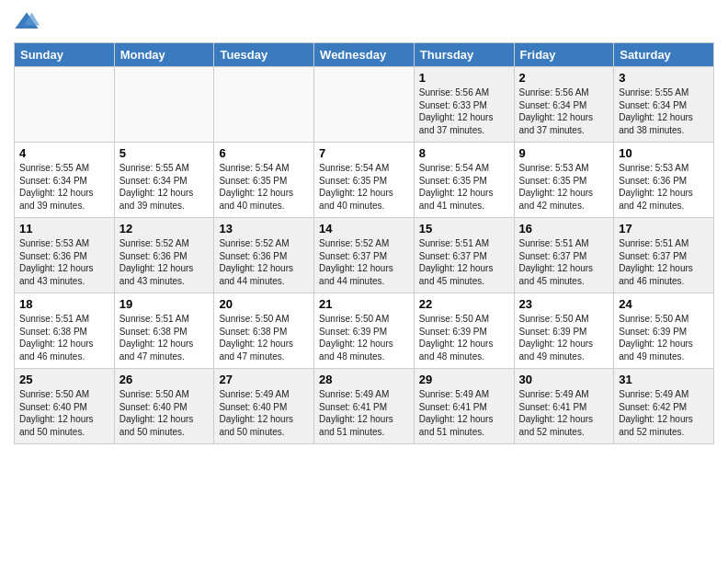  What do you see at coordinates (364, 407) in the screenshot?
I see `calendar-day-cell: 28Sunrise: 5:49 AMSunset: 6:41 PMDayligh…` at bounding box center [364, 407].